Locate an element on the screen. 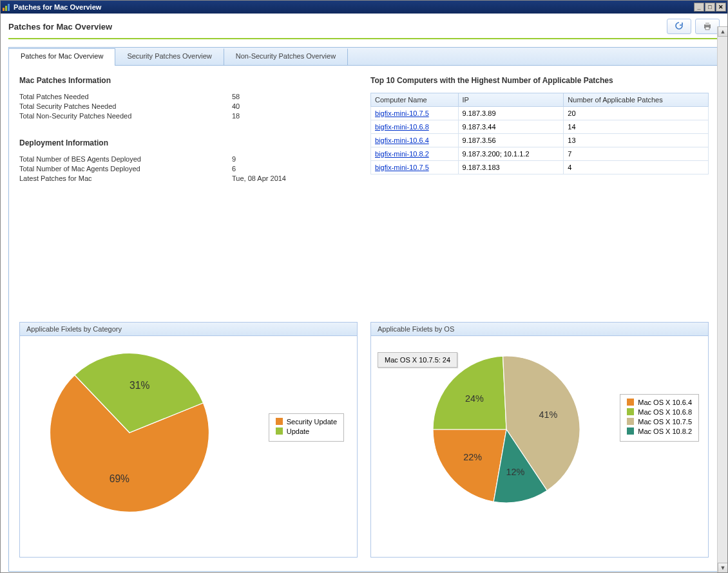 The height and width of the screenshot is (573, 728). top-computers-title: Top 10 Computers with the Highest Number… is located at coordinates (540, 80).